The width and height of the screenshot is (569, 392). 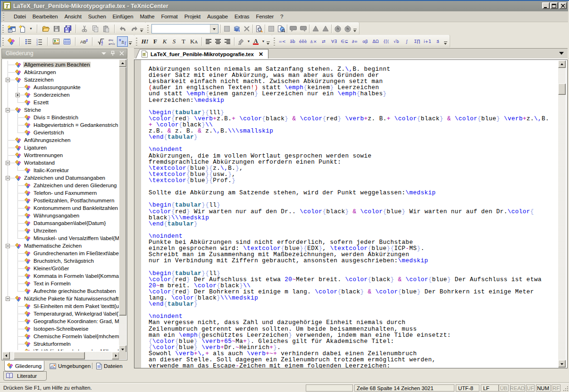 I want to click on titlebar: T LaTeX_fuer_Penible-Mikrotypografie.tex…, so click(x=284, y=6).